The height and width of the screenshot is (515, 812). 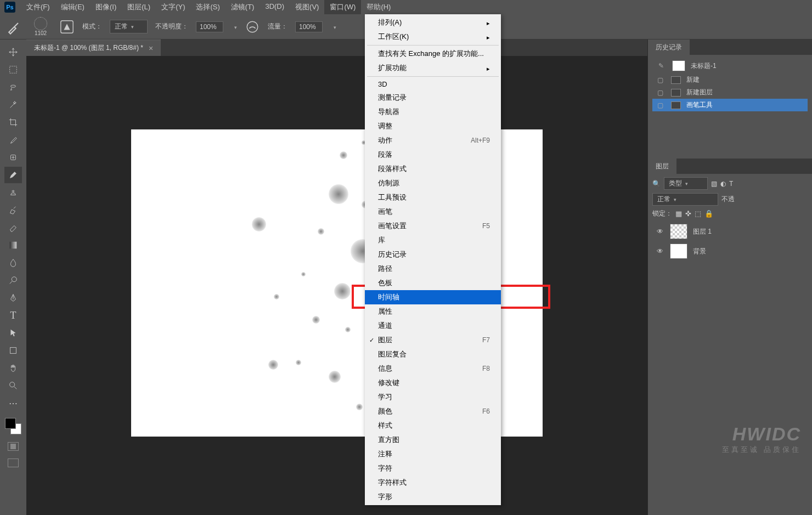 I want to click on menu-item-样式: 样式, so click(x=433, y=426).